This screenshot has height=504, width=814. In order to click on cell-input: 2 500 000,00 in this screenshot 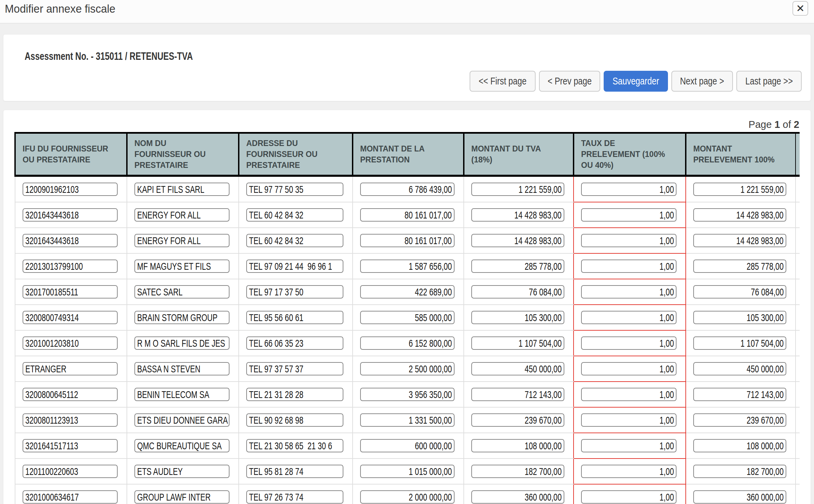, I will do `click(407, 369)`.